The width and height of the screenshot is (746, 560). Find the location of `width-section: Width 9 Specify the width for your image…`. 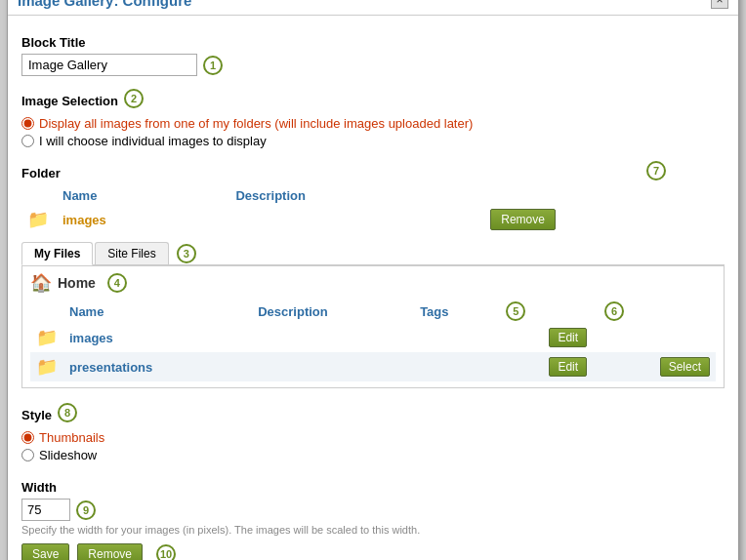

width-section: Width 9 Specify the width for your image… is located at coordinates (373, 503).